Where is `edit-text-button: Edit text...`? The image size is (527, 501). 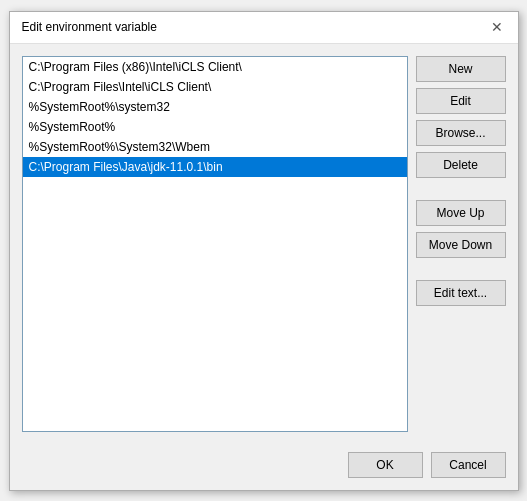 edit-text-button: Edit text... is located at coordinates (461, 293).